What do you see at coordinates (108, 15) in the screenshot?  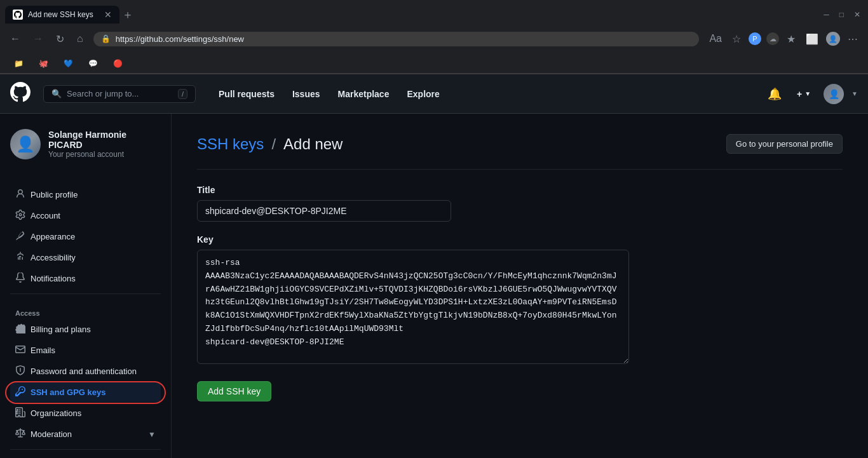 I see `tab-close-btn: ✕` at bounding box center [108, 15].